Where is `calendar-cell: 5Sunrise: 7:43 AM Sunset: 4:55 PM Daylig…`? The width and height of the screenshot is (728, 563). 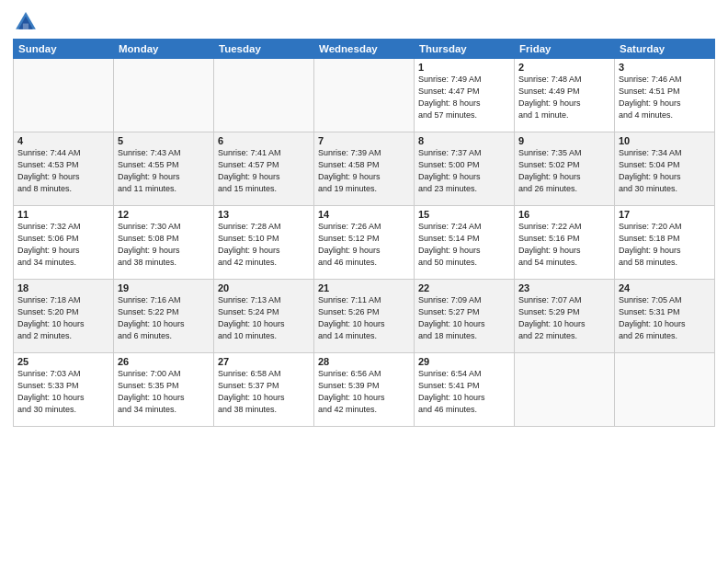
calendar-cell: 5Sunrise: 7:43 AM Sunset: 4:55 PM Daylig… is located at coordinates (164, 169).